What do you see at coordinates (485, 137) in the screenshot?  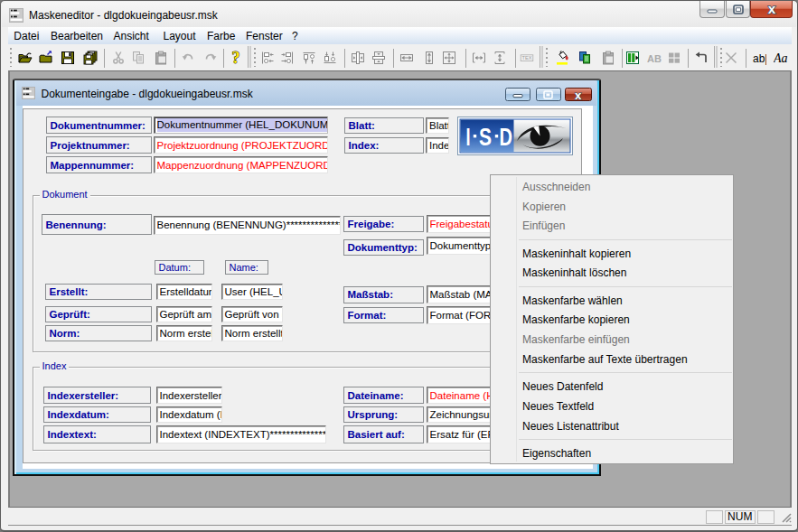 I see `svg-text: S` at bounding box center [485, 137].